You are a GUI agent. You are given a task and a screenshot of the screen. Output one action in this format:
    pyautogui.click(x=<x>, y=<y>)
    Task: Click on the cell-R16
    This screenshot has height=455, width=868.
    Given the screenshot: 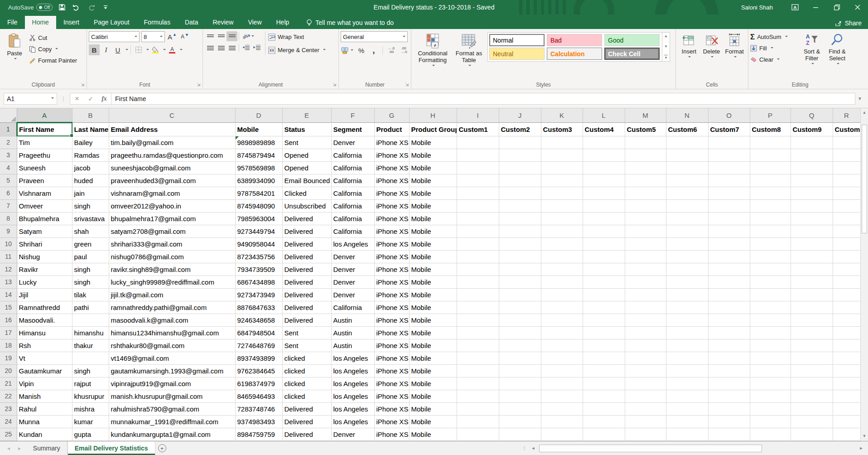 What is the action you would take?
    pyautogui.click(x=846, y=320)
    